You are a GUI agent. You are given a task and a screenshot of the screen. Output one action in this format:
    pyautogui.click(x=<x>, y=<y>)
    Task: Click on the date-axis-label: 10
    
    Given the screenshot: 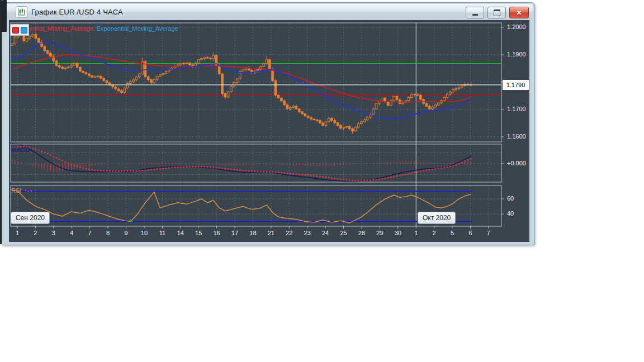 What is the action you would take?
    pyautogui.click(x=144, y=233)
    